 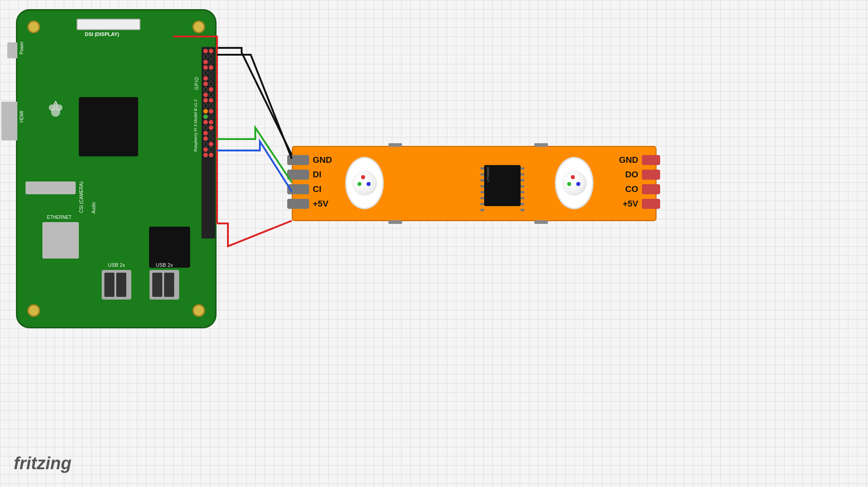 I want to click on gnd-right-pad, so click(x=651, y=160).